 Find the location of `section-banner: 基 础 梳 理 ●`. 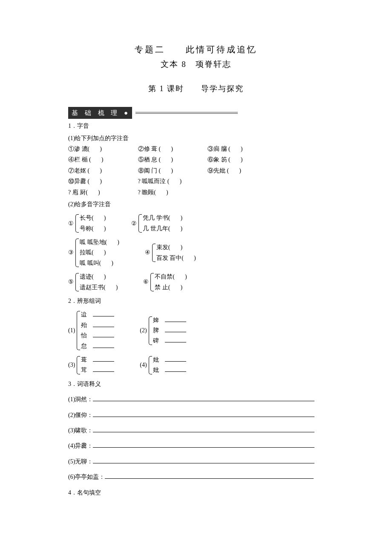

section-banner: 基 础 梳 理 ● is located at coordinates (196, 113).